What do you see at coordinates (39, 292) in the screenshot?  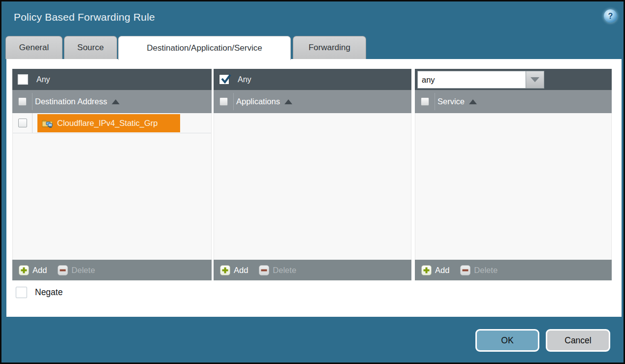 I see `negate-row: Negate` at bounding box center [39, 292].